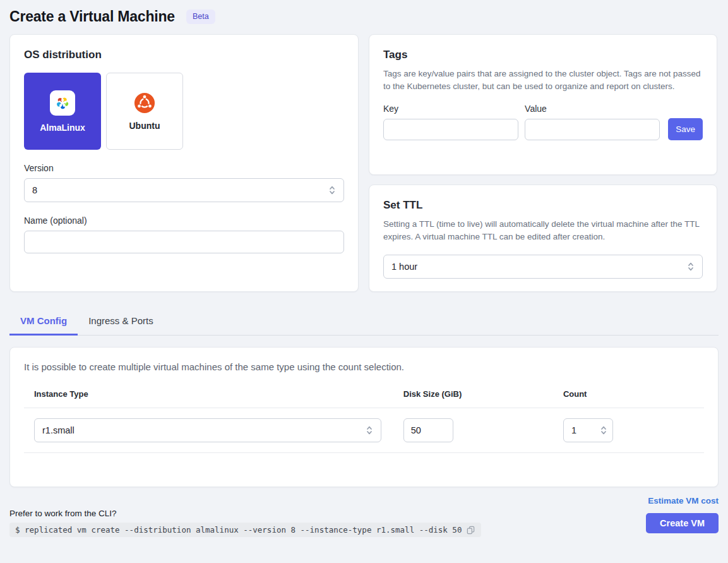 The width and height of the screenshot is (728, 563). I want to click on almalinux-logo-icon, so click(63, 103).